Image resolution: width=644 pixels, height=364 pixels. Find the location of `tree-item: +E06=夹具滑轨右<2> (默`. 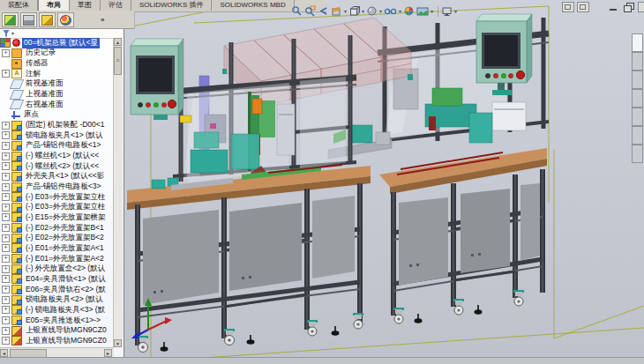

tree-item: +E06=夹具滑轨右<2> (默 is located at coordinates (56, 290).